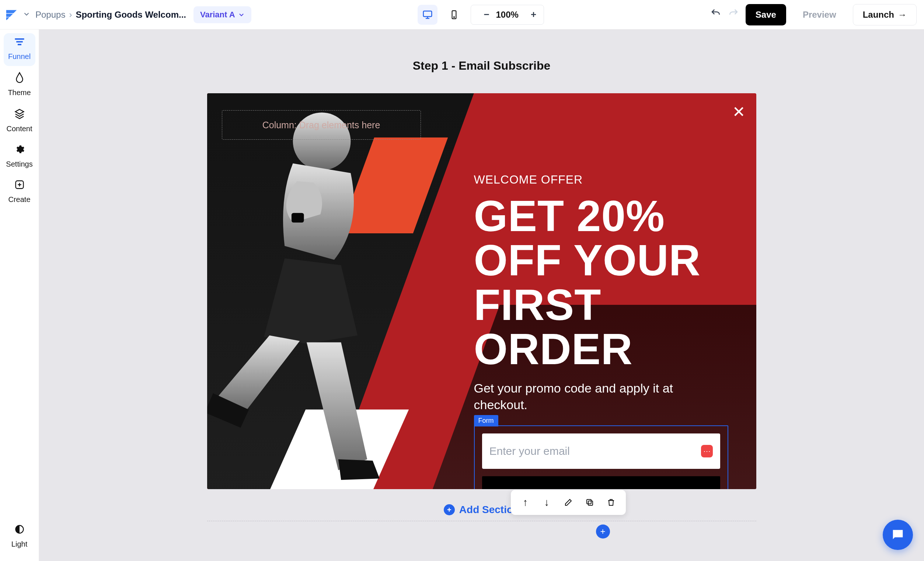 Image resolution: width=924 pixels, height=561 pixels. I want to click on save-button: Save, so click(766, 15).